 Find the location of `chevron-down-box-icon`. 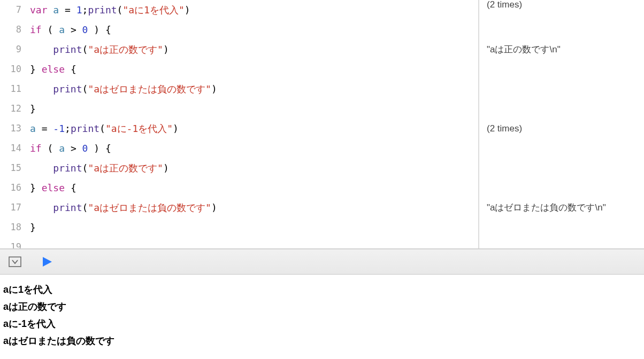

chevron-down-box-icon is located at coordinates (15, 262).